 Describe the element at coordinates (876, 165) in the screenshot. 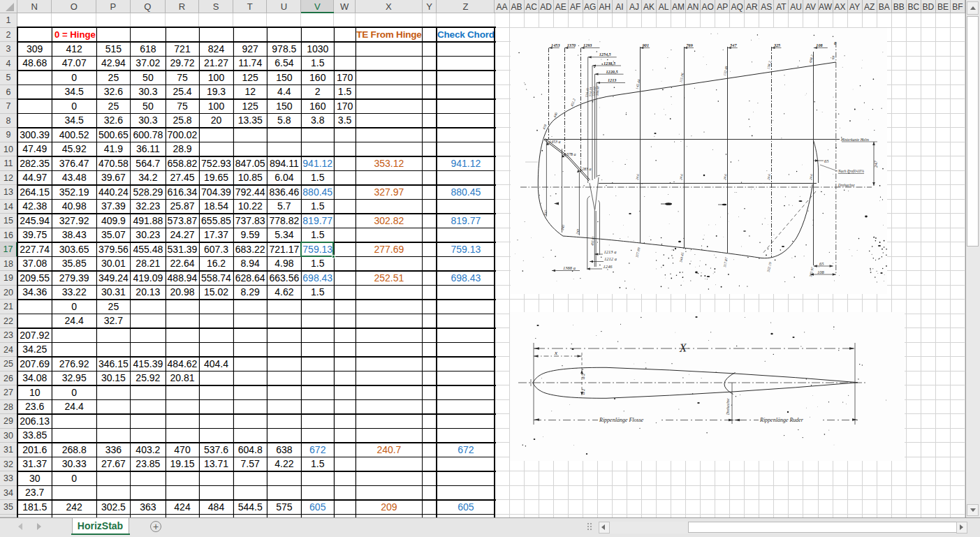

I see `svg-text: 247` at that location.